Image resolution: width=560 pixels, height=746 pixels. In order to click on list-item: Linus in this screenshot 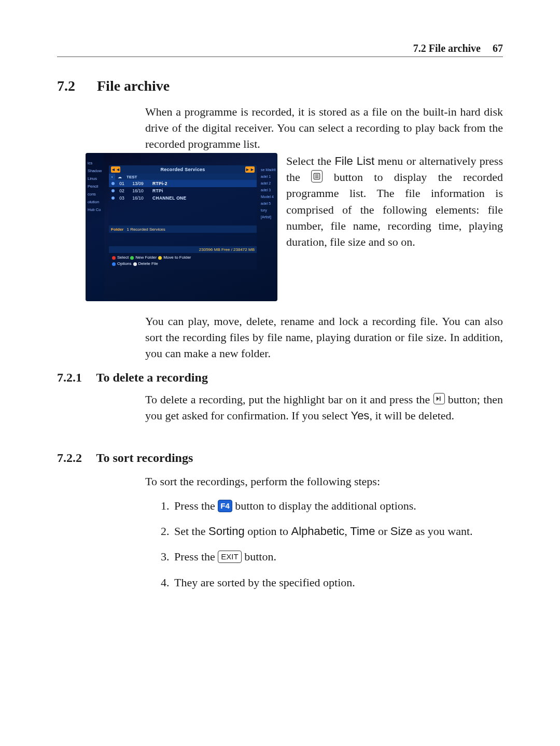, I will do `click(95, 178)`.